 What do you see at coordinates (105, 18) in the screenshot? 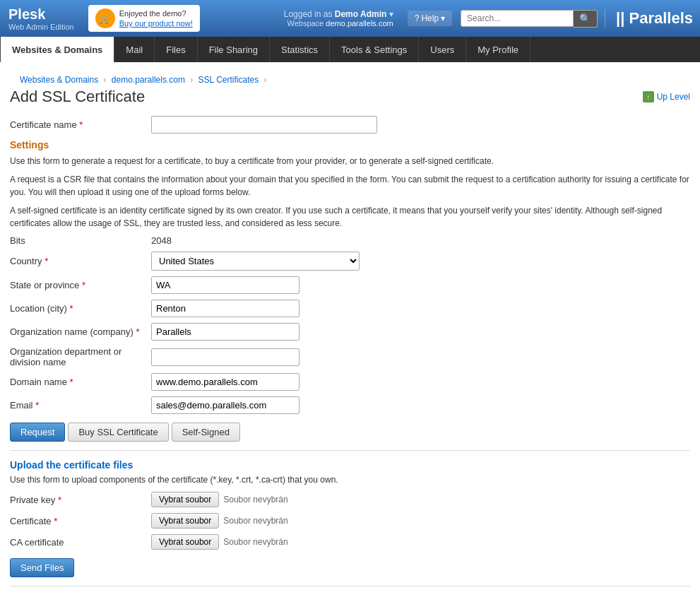
I see `promo-icon: 🛒` at bounding box center [105, 18].